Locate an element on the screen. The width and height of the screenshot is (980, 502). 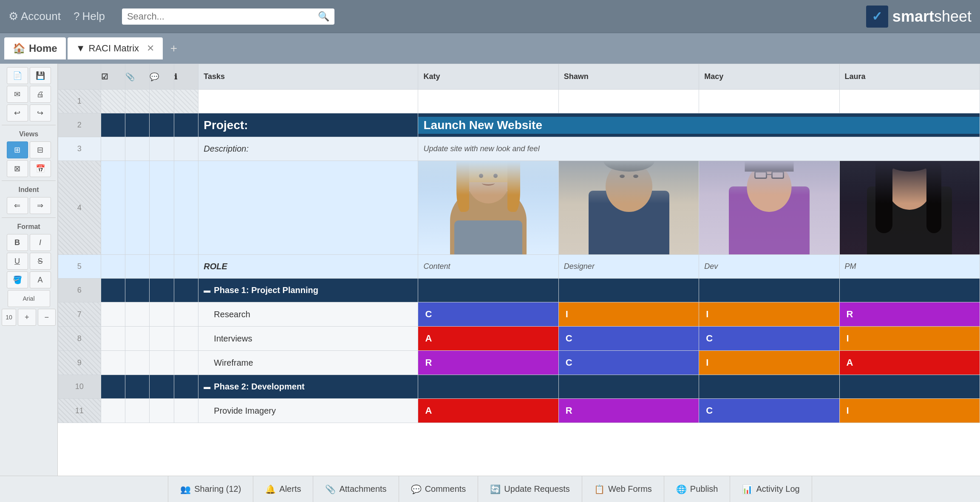
card-view-button: ⊟ is located at coordinates (40, 150).